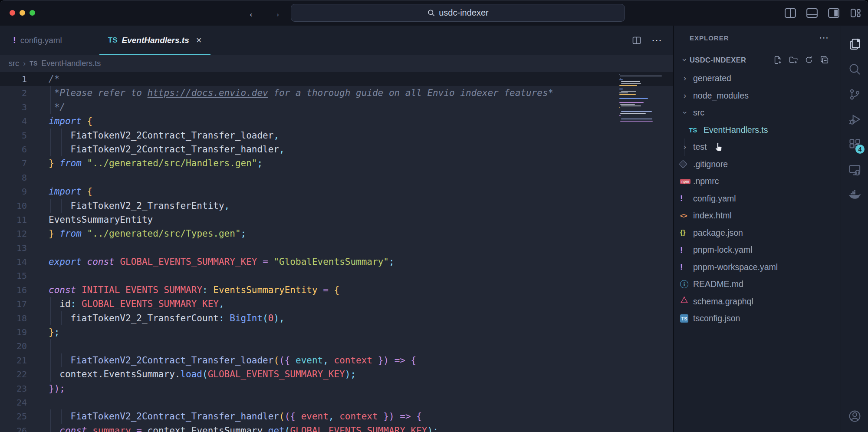 This screenshot has height=432, width=868. I want to click on command-center-search: usdc-indexer, so click(458, 13).